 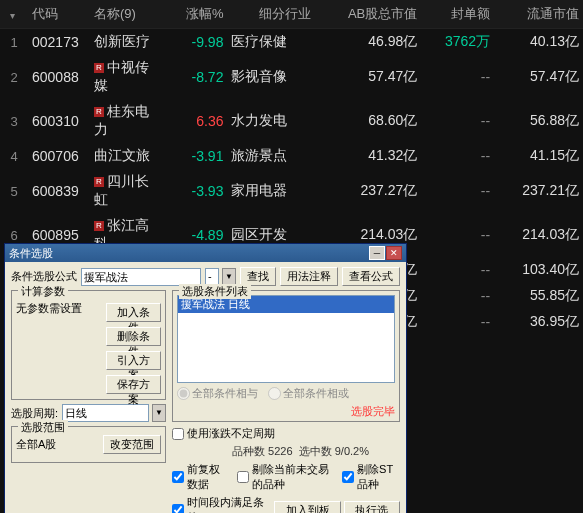 I want to click on column-header: 细分行业, so click(x=271, y=14).